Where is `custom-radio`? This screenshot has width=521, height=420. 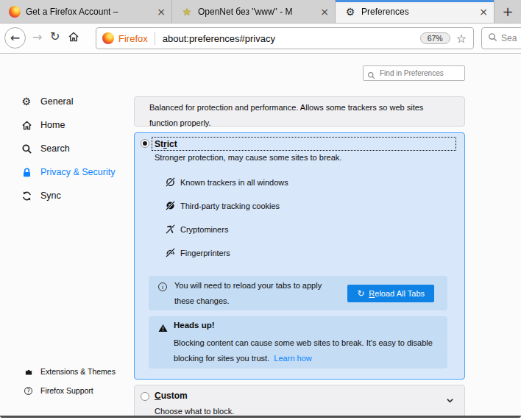 custom-radio is located at coordinates (145, 396).